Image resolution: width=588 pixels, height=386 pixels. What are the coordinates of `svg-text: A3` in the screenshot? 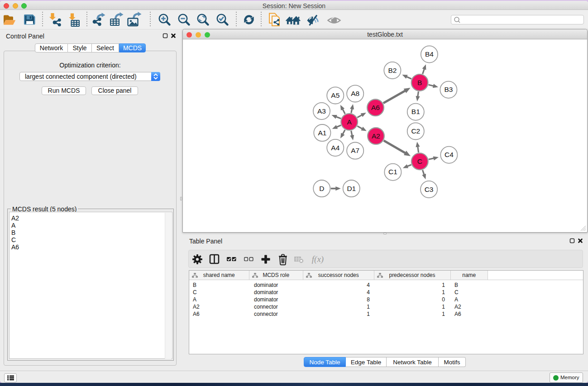 It's located at (321, 111).